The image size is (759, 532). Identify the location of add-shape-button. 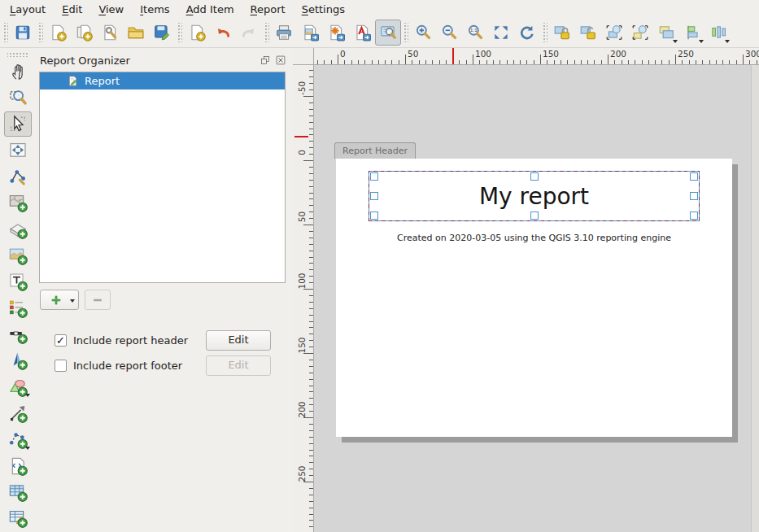
(18, 387).